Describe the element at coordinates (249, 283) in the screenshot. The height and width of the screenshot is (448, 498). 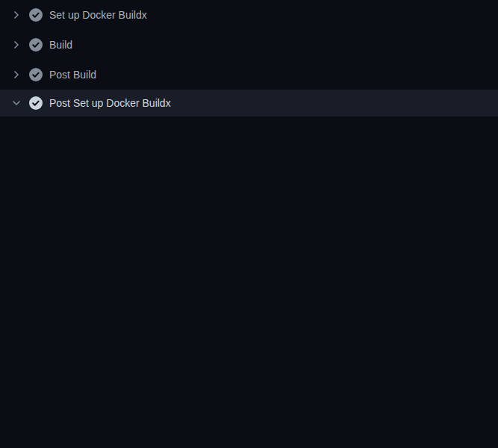
I see `log-line: 10time="2021-04-23T18:02:37Z" level=info…` at that location.